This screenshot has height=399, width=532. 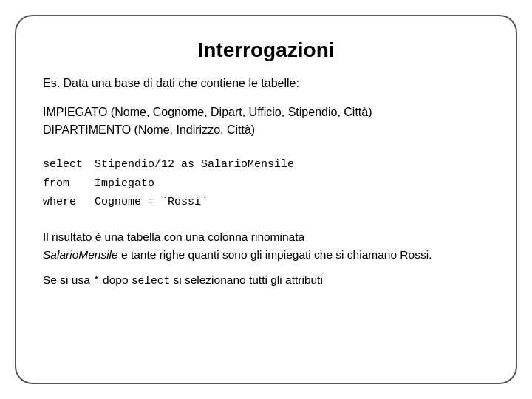 What do you see at coordinates (266, 280) in the screenshot?
I see `result-select-info: Se si usa * dopo select si selezionano t…` at bounding box center [266, 280].